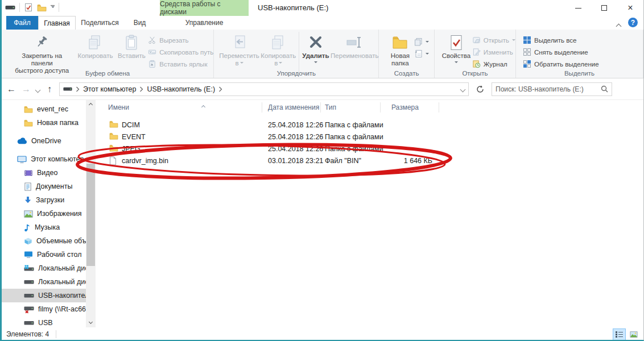 The height and width of the screenshot is (341, 644). What do you see at coordinates (316, 48) in the screenshot?
I see `delete-button: Удалить` at bounding box center [316, 48].